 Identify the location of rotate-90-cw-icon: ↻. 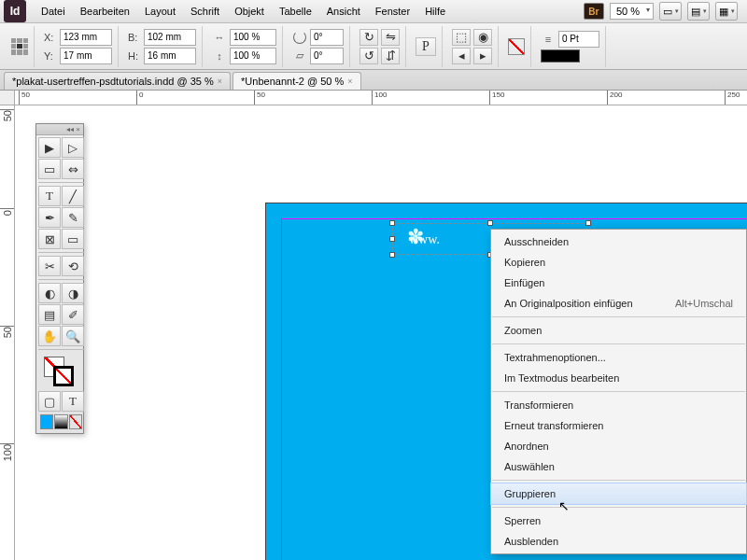
(369, 37).